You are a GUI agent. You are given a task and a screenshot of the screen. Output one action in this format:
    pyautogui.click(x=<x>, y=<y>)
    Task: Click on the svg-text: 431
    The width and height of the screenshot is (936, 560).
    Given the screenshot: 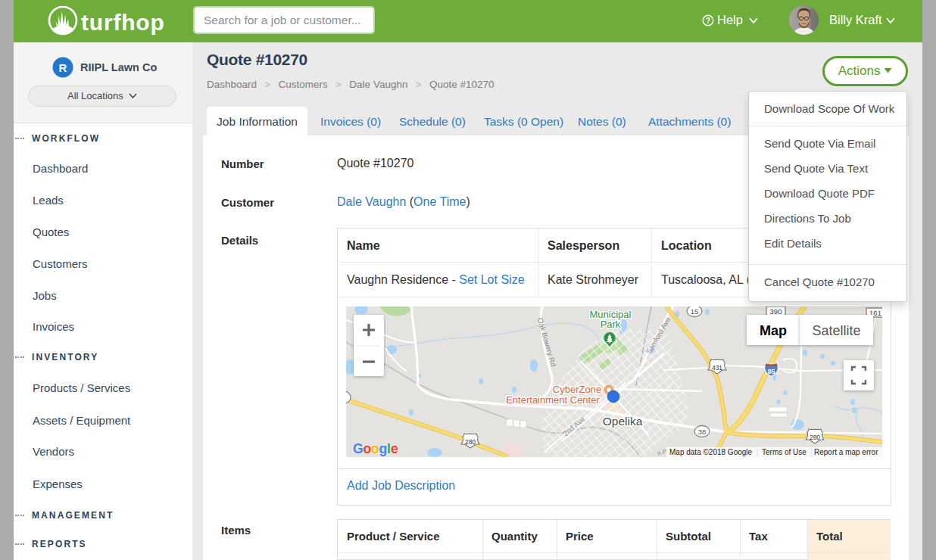 What is the action you would take?
    pyautogui.click(x=717, y=368)
    